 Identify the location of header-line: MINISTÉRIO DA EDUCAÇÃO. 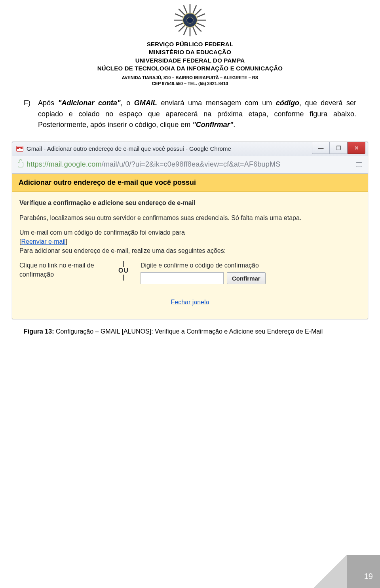
(190, 52).